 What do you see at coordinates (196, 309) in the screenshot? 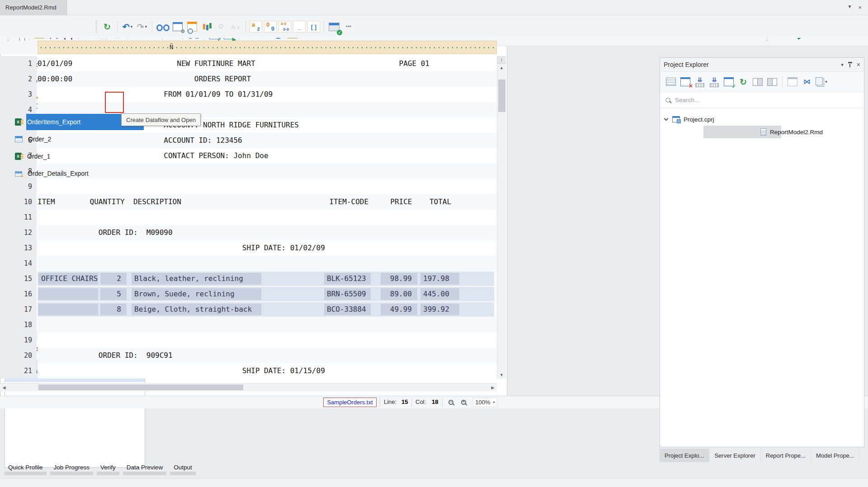
I see `field-chip: Beige, Cloth, straight-back` at bounding box center [196, 309].